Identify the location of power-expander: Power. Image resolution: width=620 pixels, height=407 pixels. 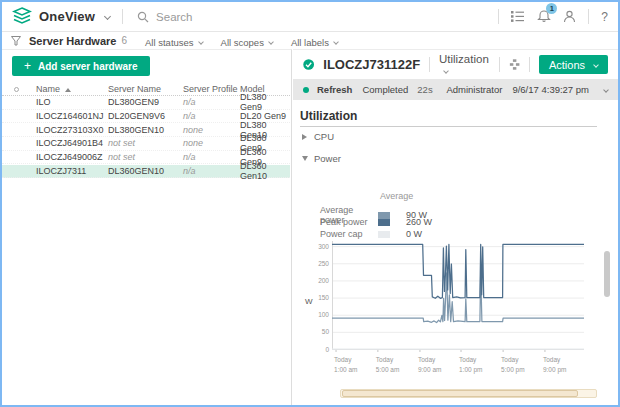
(322, 158).